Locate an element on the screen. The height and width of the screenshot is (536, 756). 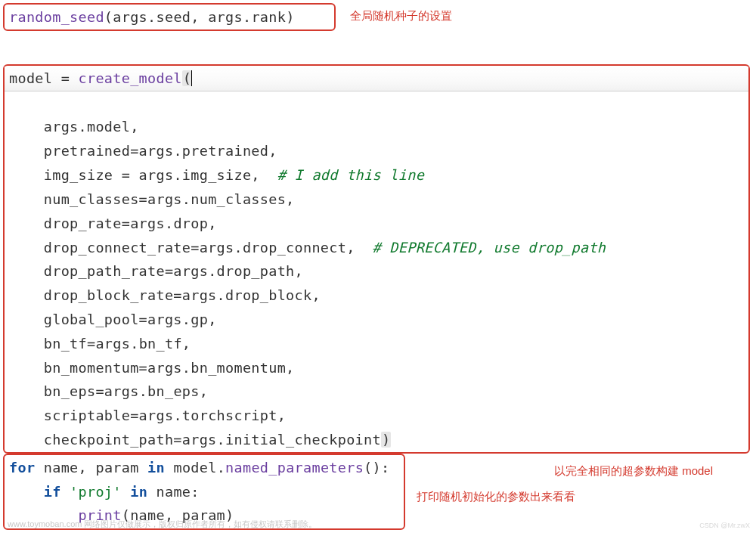
code-comment: # I add this line is located at coordinates (351, 175).